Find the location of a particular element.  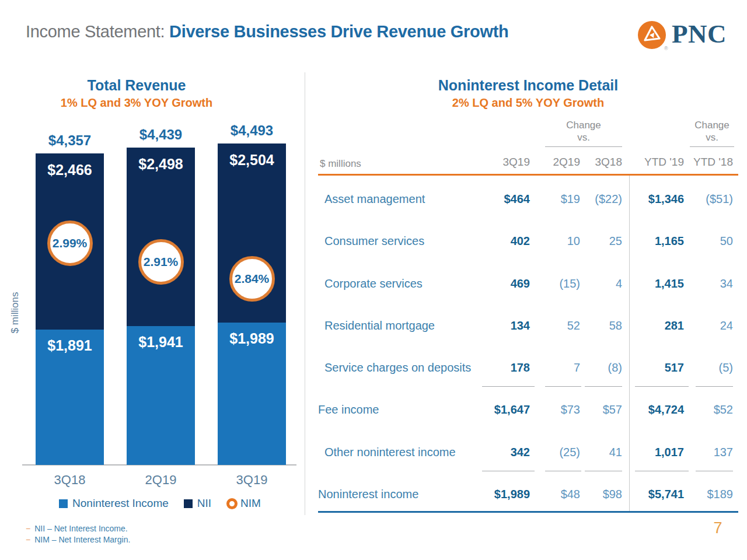

table-cell-value: 58 is located at coordinates (590, 326).